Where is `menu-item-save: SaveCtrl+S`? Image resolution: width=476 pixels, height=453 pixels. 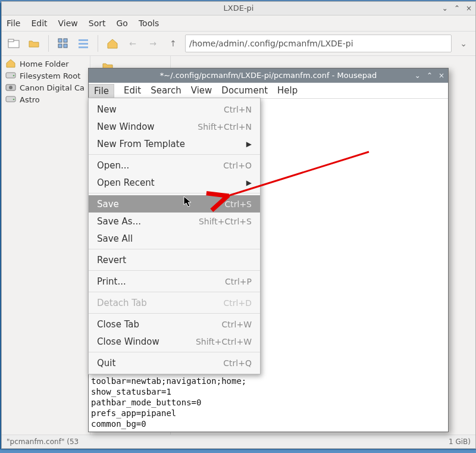 menu-item-save: SaveCtrl+S is located at coordinates (174, 204).